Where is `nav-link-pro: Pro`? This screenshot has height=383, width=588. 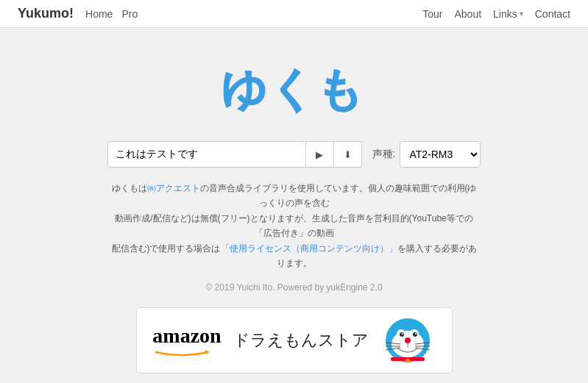
nav-link-pro: Pro is located at coordinates (130, 14).